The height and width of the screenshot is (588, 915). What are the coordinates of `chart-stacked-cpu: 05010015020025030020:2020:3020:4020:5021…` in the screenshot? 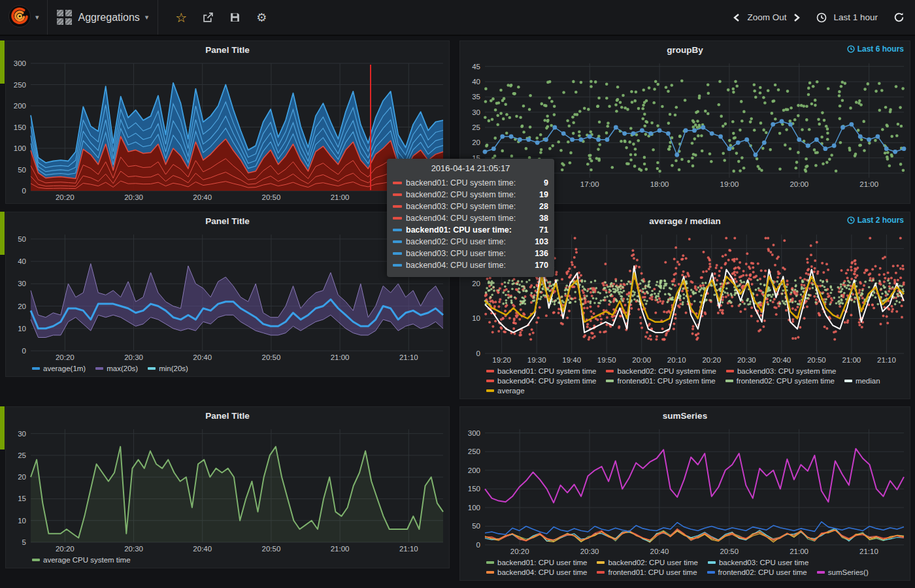 It's located at (227, 131).